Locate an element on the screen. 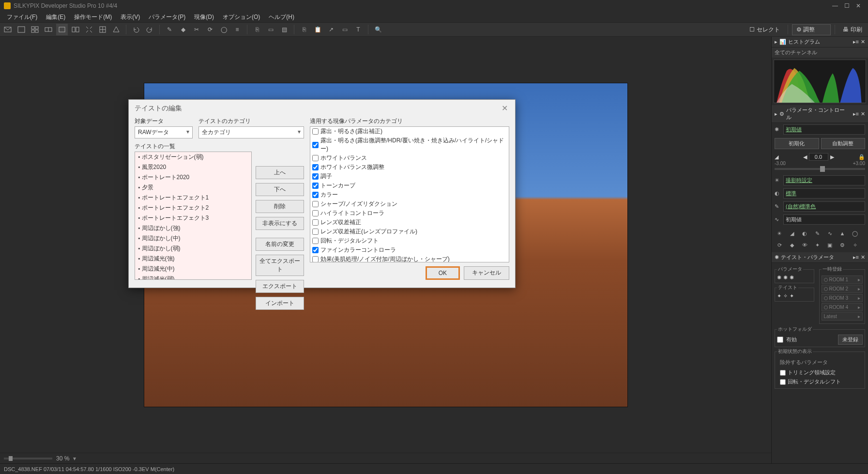 The width and height of the screenshot is (868, 474). taste-item: 風景2020 is located at coordinates (193, 168).